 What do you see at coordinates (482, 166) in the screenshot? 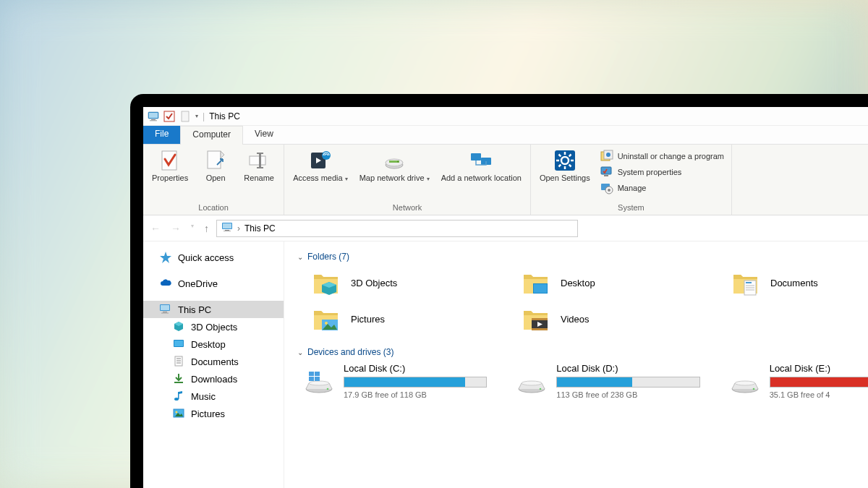
I see `add-location-button: Add a network location` at bounding box center [482, 166].